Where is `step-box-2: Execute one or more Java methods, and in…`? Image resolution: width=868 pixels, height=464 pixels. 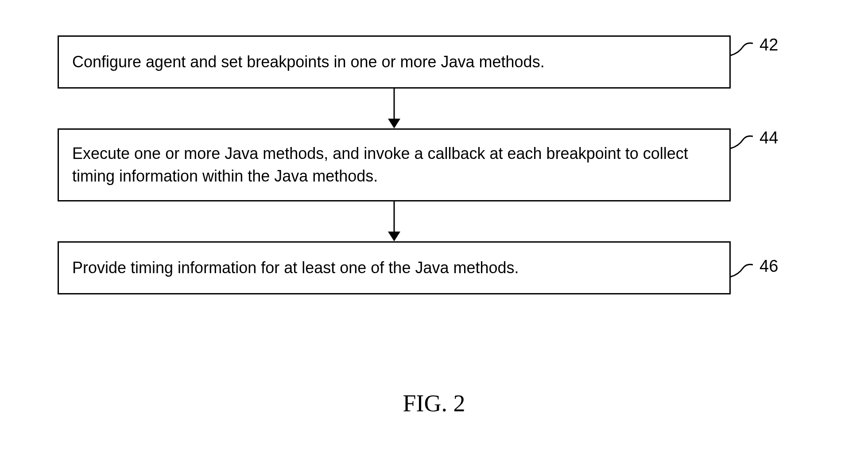 step-box-2: Execute one or more Java methods, and in… is located at coordinates (394, 165).